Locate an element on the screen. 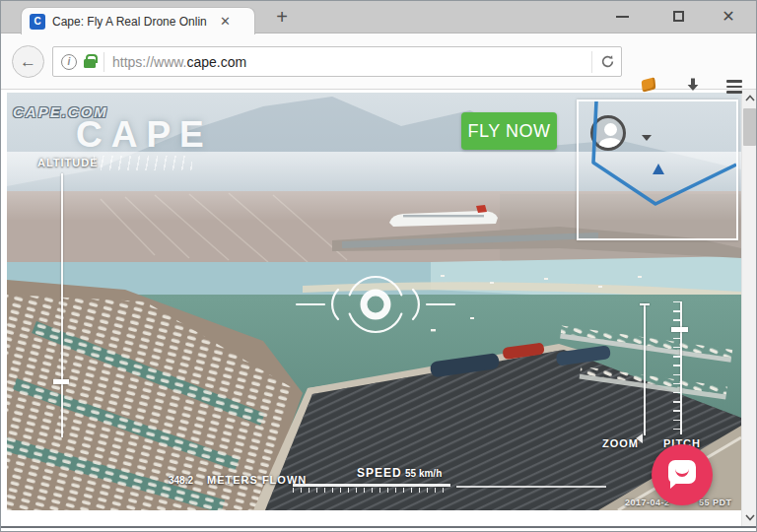 The width and height of the screenshot is (757, 532). tab-close-icon: ✕ is located at coordinates (225, 22).